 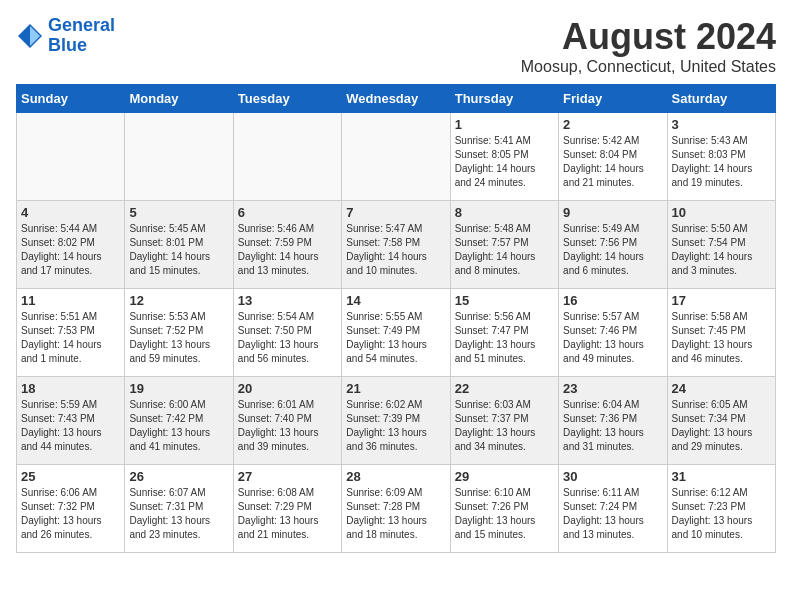 What do you see at coordinates (504, 333) in the screenshot?
I see `calendar-cell: 15Sunrise: 5:56 AM Sunset: 7:47 PM Dayli…` at bounding box center [504, 333].